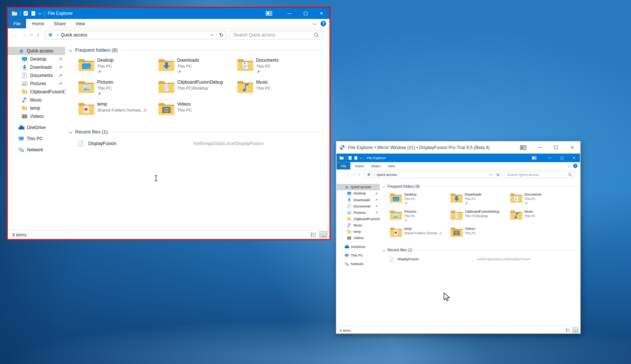 The height and width of the screenshot is (364, 631). What do you see at coordinates (556, 147) in the screenshot?
I see `mirror-maximize-button` at bounding box center [556, 147].